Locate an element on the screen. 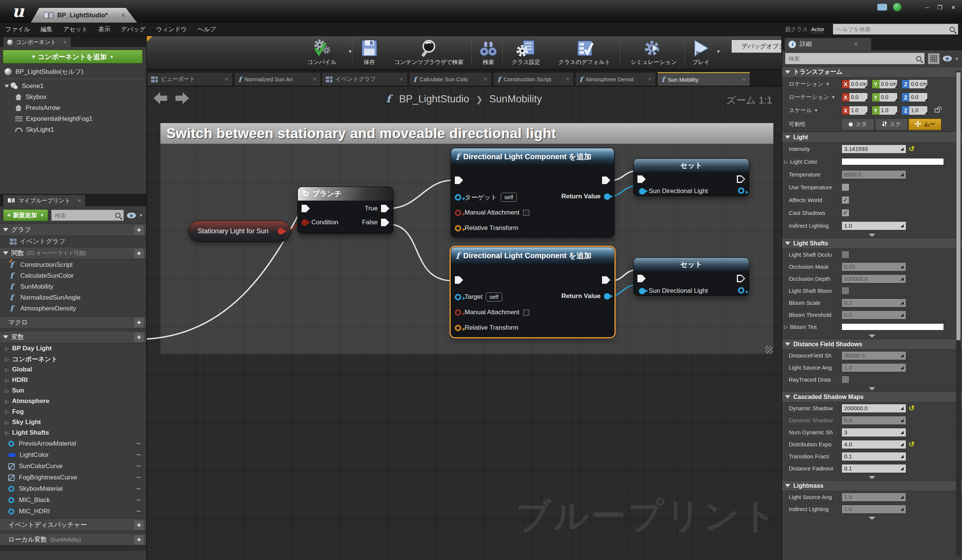  value-field: 0.0◢ is located at coordinates (874, 315).